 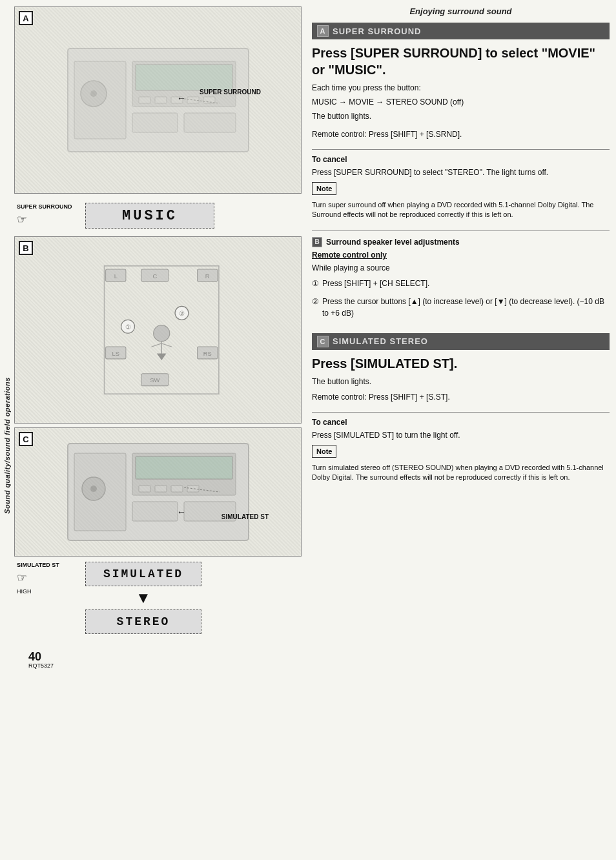 What do you see at coordinates (158, 330) in the screenshot?
I see `panel-b-image: C L R LS RS SW` at bounding box center [158, 330].